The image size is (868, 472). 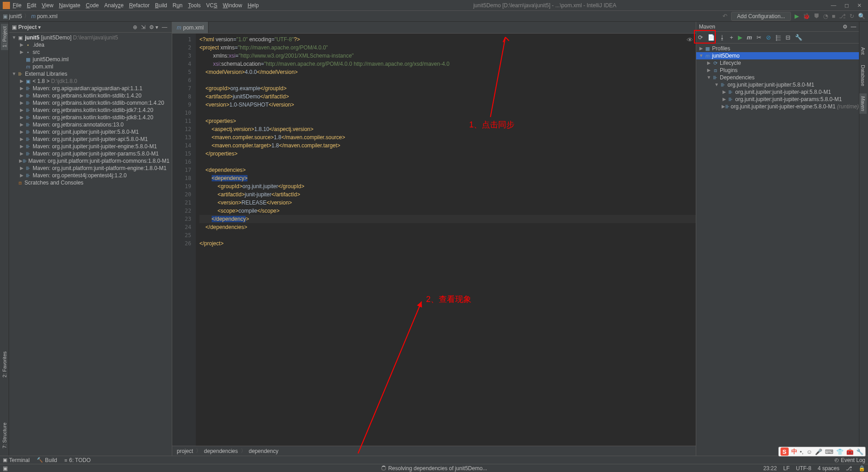 What do you see at coordinates (185, 451) in the screenshot?
I see `crumb-project: project` at bounding box center [185, 451].